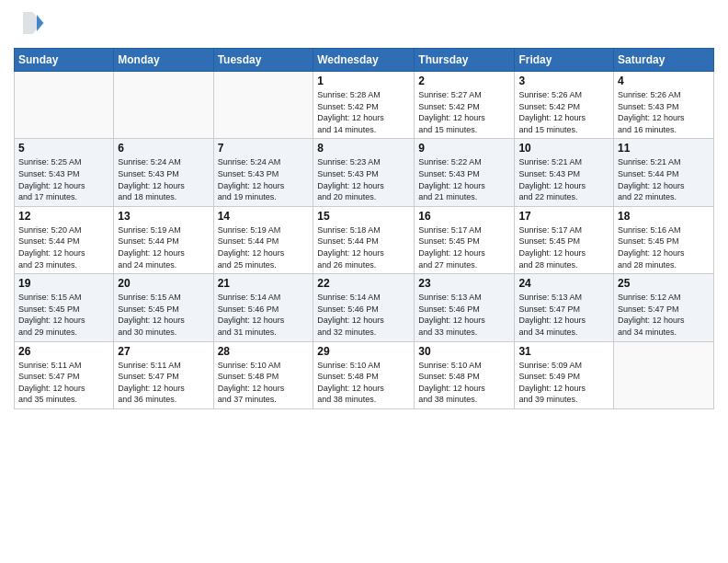 Image resolution: width=728 pixels, height=563 pixels. I want to click on weekday-header-thursday: Thursday, so click(465, 61).